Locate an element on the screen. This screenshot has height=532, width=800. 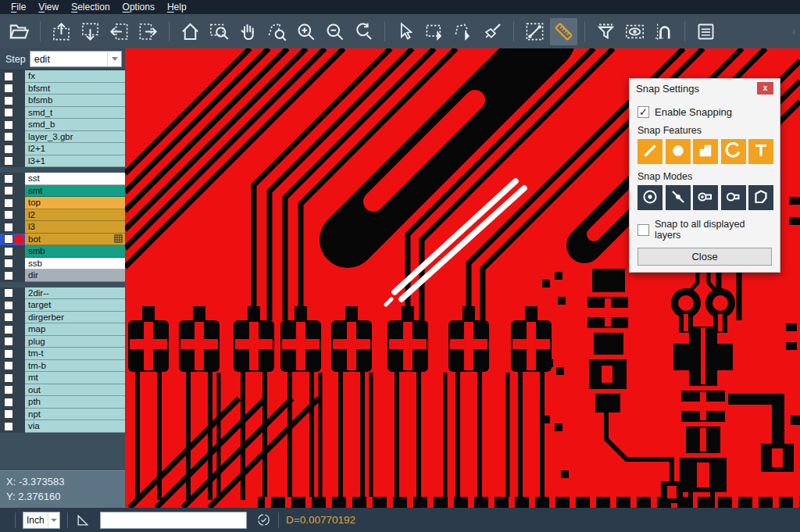
zoom-in-button is located at coordinates (306, 31).